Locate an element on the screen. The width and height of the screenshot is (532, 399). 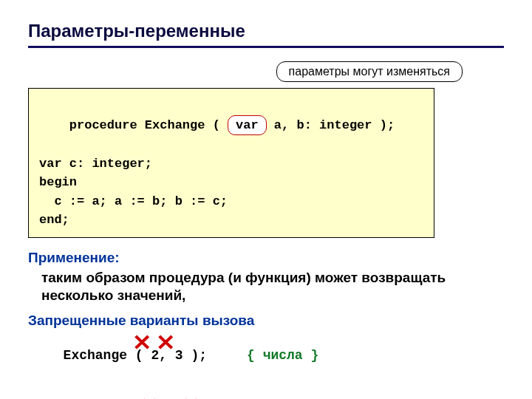
code-line-3: begin is located at coordinates (231, 183).